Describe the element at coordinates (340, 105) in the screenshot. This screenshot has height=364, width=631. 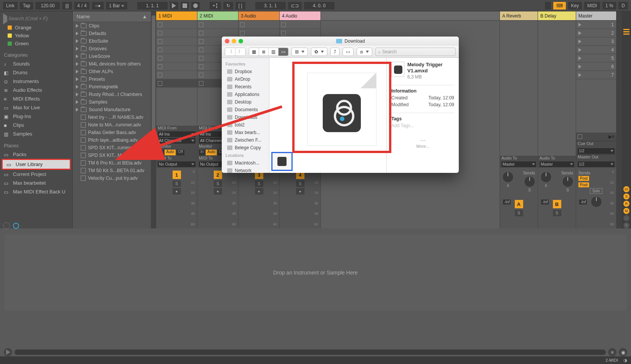
I see `finder-window: Download 〈 〉 ▦ ≣ ▥ ▭ ⊞ ✿ ⤴ ▭ ⧈ ⌕ Search …` at that location.